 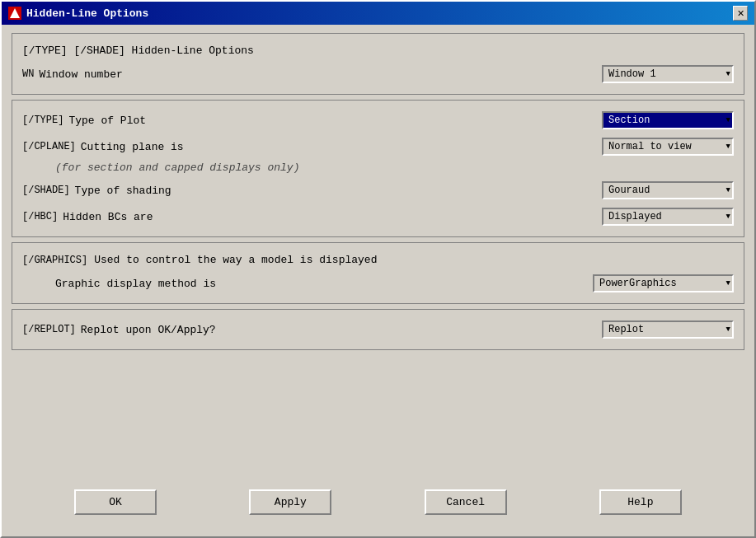 What do you see at coordinates (466, 503) in the screenshot?
I see `cancel-button: Cancel` at bounding box center [466, 503].